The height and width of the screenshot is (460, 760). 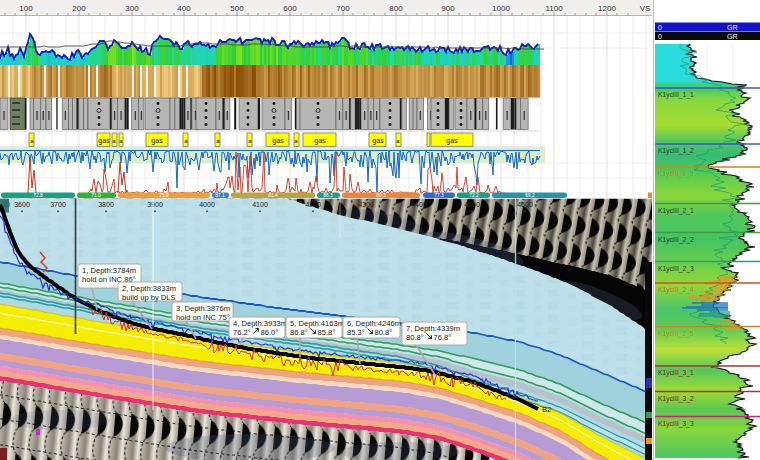 What do you see at coordinates (327, 332) in the screenshot?
I see `svg-text: 85.8°` at bounding box center [327, 332].